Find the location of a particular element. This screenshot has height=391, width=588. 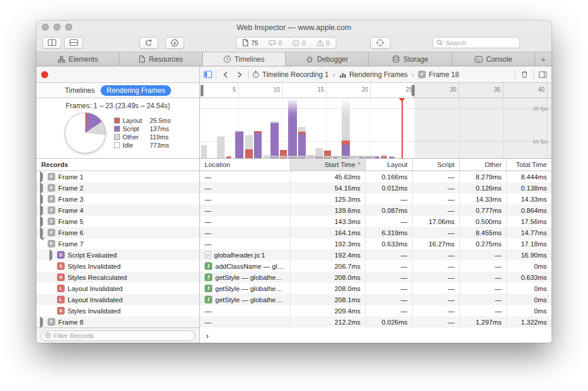

filter-records-input is located at coordinates (122, 336).